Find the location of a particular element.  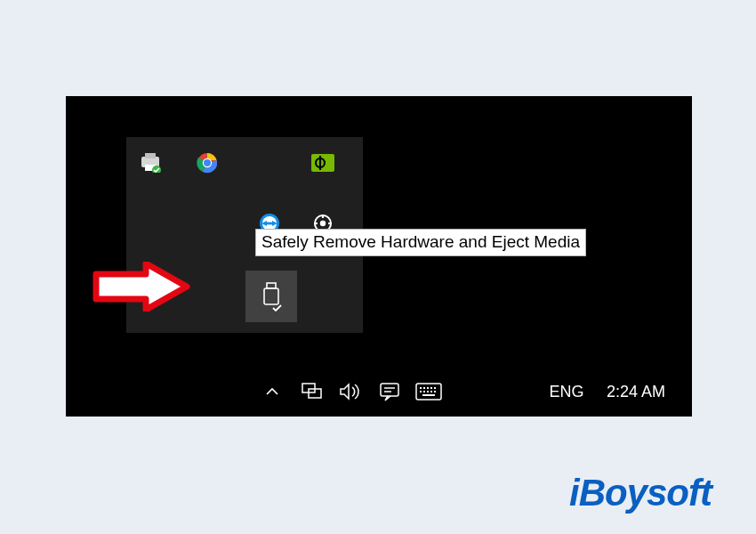

taskbar-clock: 2:24 AM is located at coordinates (636, 392).